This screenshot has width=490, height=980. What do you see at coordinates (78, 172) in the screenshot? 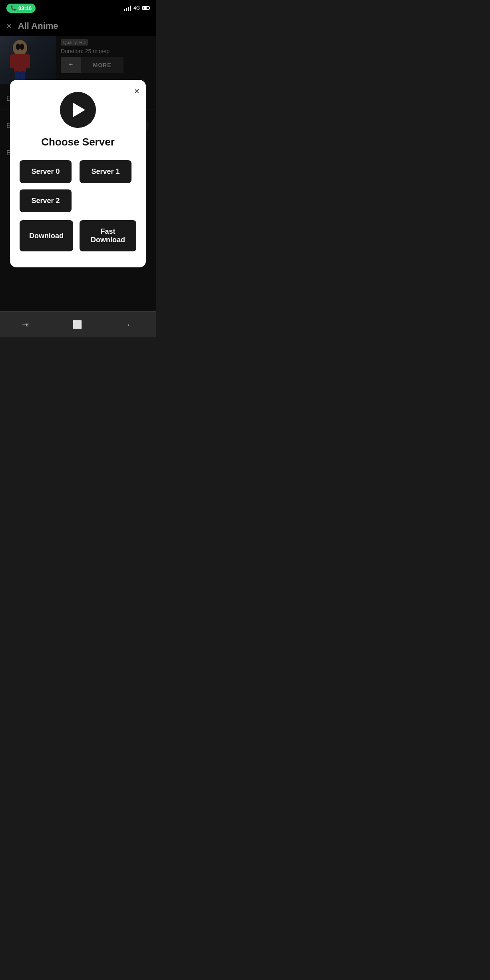
I see `server-row-1: Server 0 Server 1` at bounding box center [78, 172].